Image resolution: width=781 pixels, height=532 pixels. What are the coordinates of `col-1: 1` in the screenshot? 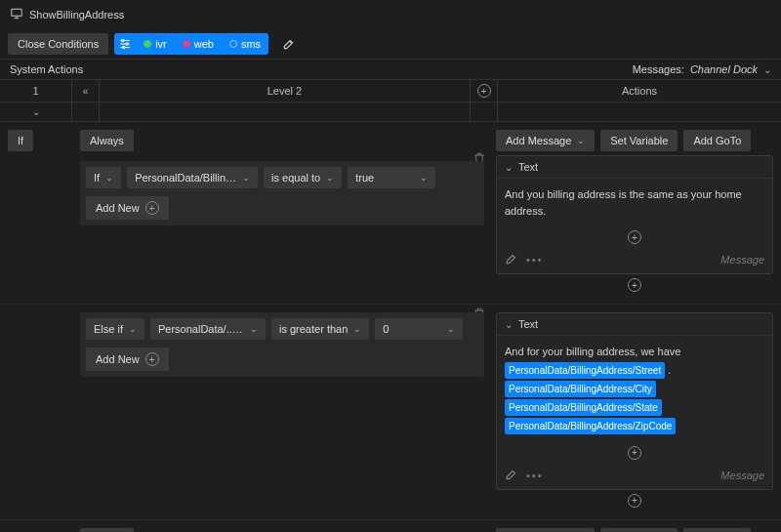 It's located at (36, 91).